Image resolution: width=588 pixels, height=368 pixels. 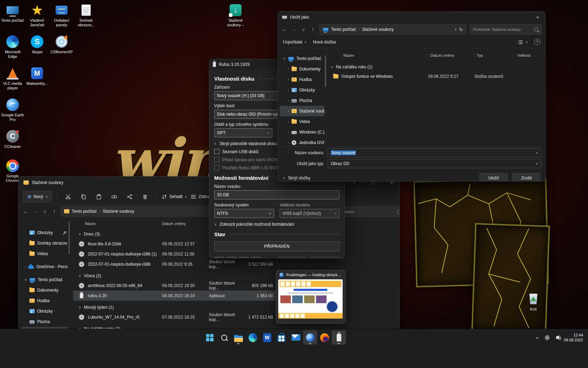 I want to click on start-button, so click(x=210, y=338).